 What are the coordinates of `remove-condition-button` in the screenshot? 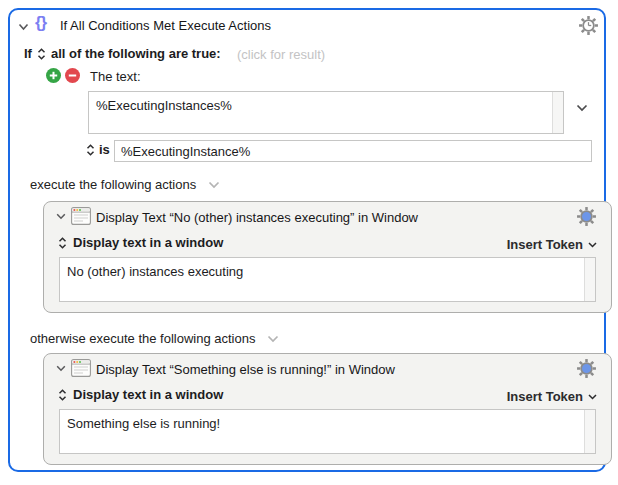 It's located at (72, 76).